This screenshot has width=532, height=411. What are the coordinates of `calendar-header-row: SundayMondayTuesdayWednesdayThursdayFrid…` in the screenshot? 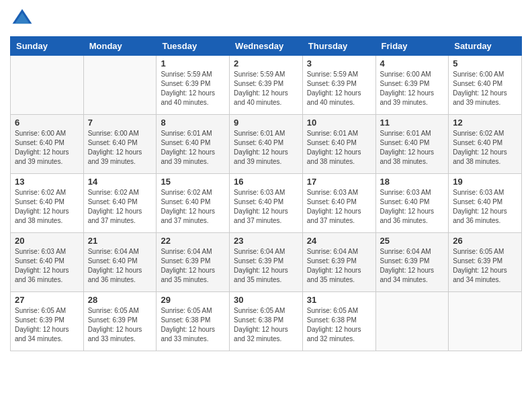 It's located at (266, 46).